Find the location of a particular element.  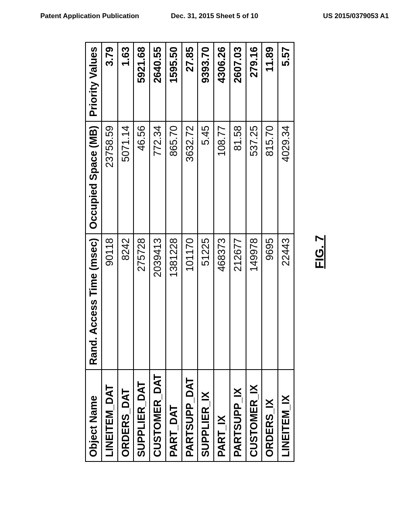

cell-object: ORDERS_DAT is located at coordinates (126, 416).